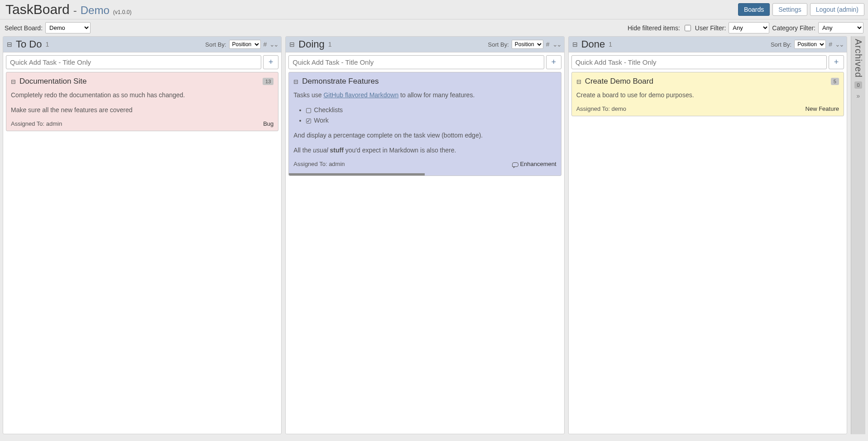 The height and width of the screenshot is (441, 868). Describe the element at coordinates (836, 62) in the screenshot. I see `quickadd-button-done: +` at that location.